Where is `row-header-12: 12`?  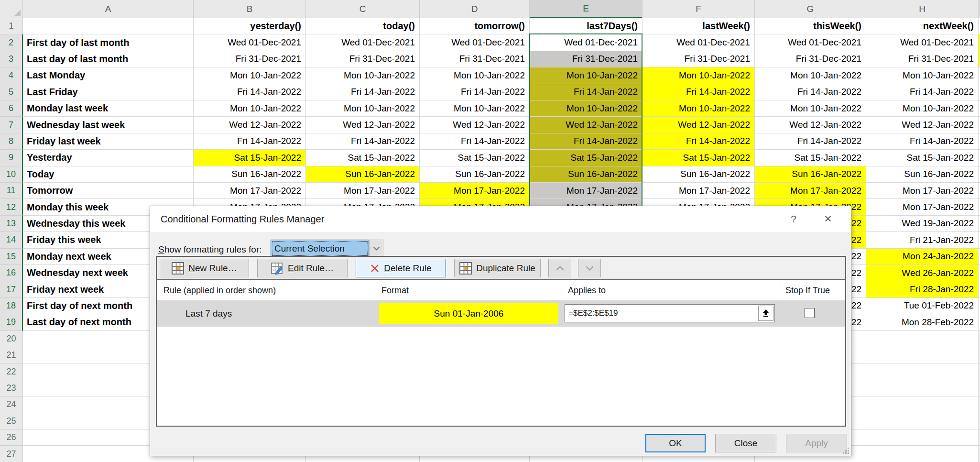
row-header-12: 12 is located at coordinates (11, 207).